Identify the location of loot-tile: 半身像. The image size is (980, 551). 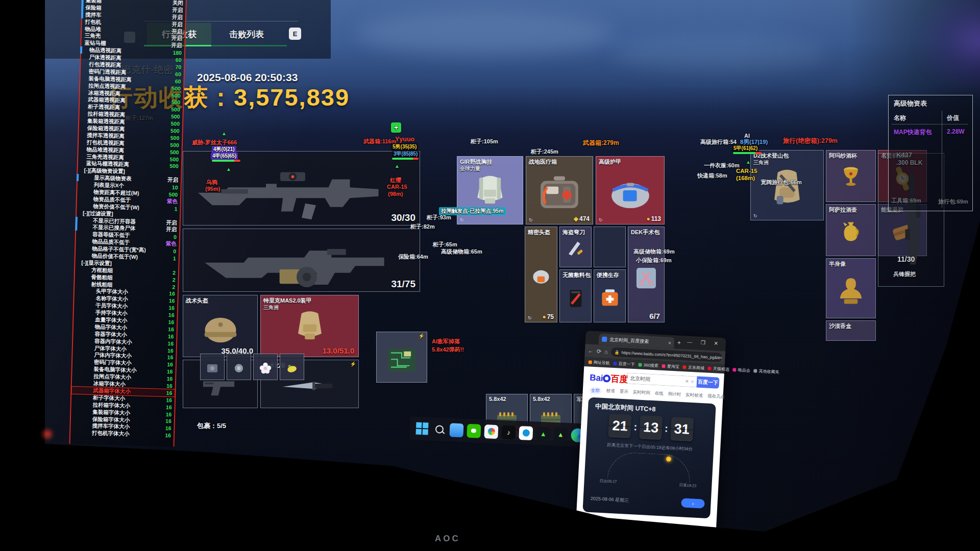
(851, 288).